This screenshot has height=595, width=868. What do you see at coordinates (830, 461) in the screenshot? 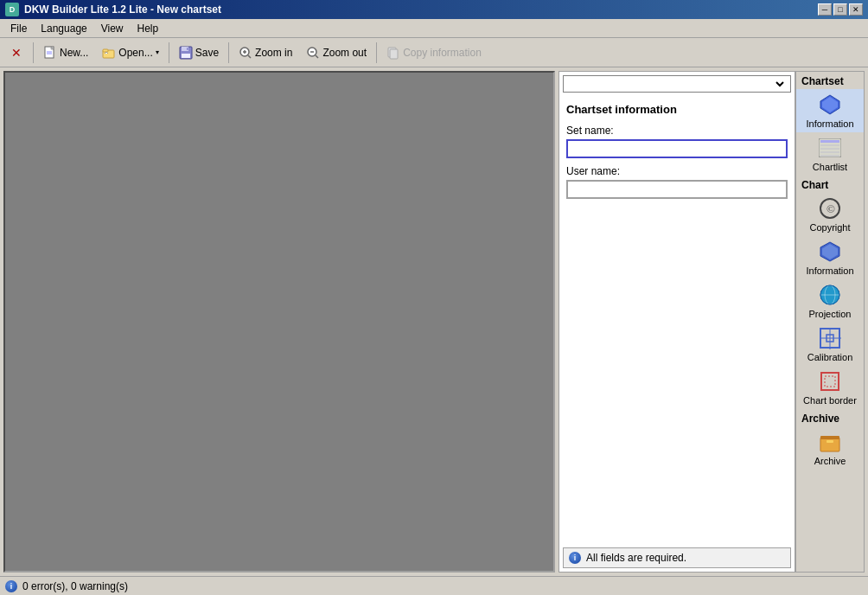
I see `archive-label: Archive` at bounding box center [830, 461].